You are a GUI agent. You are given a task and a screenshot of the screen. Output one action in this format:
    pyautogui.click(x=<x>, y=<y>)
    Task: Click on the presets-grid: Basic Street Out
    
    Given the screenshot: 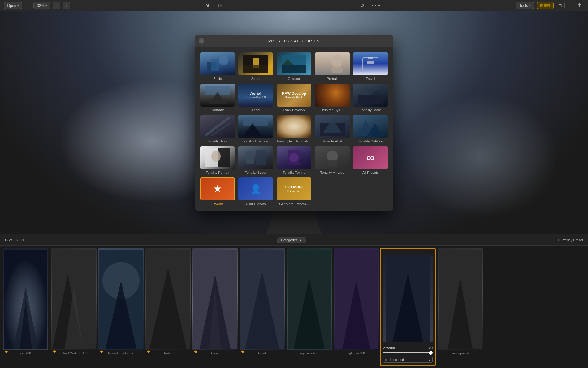 What is the action you would take?
    pyautogui.click(x=294, y=129)
    